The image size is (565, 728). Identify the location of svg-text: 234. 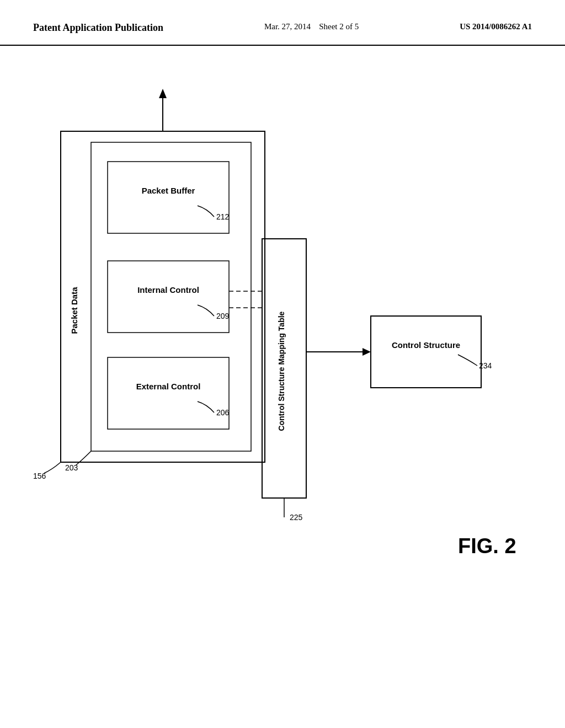
(486, 366).